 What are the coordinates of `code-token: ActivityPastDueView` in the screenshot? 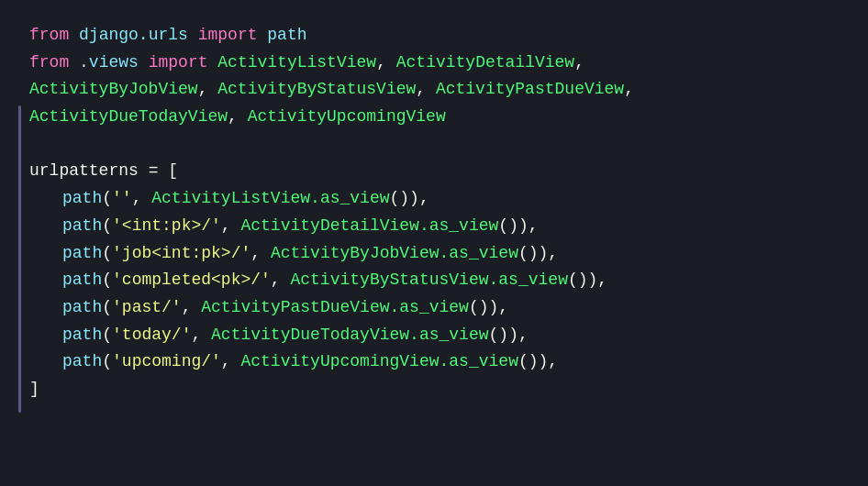 It's located at (530, 90).